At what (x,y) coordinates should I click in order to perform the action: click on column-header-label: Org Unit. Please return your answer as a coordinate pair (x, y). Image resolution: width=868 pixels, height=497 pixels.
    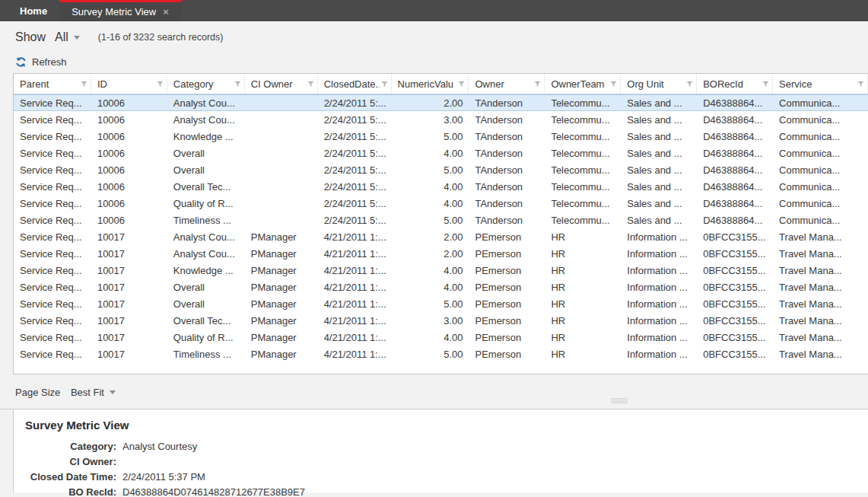
    Looking at the image, I should click on (656, 84).